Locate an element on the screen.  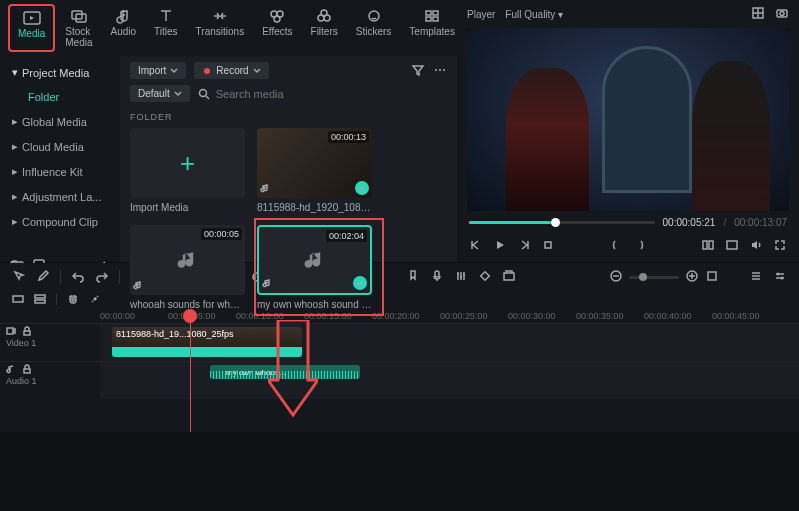
track-opt-1-icon is located at coordinates (18, 300).